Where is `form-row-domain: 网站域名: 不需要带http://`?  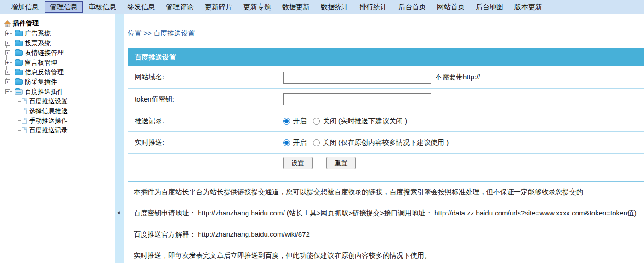
form-row-domain: 网站域名: 不需要带http:// is located at coordinates (386, 78).